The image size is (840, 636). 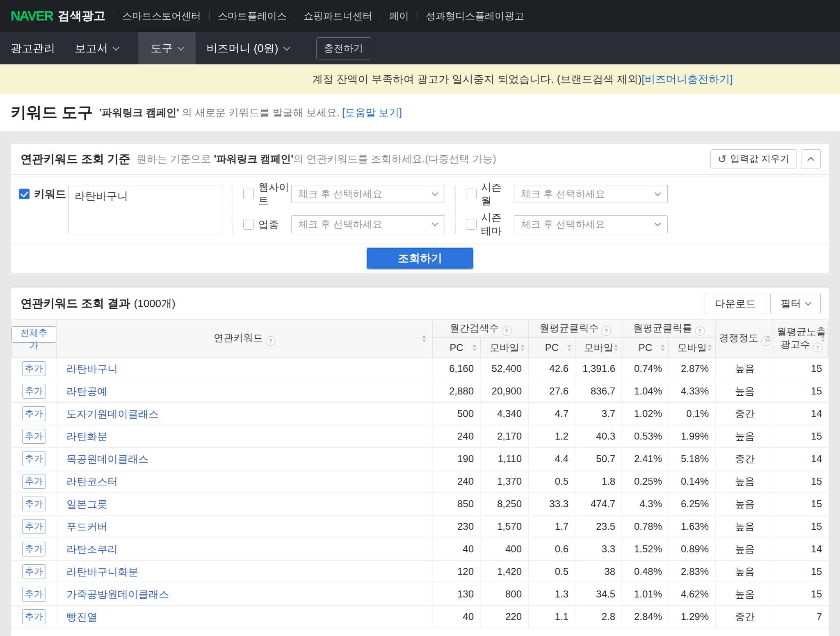 What do you see at coordinates (504, 348) in the screenshot?
I see `search-mobile-header: 모바일` at bounding box center [504, 348].